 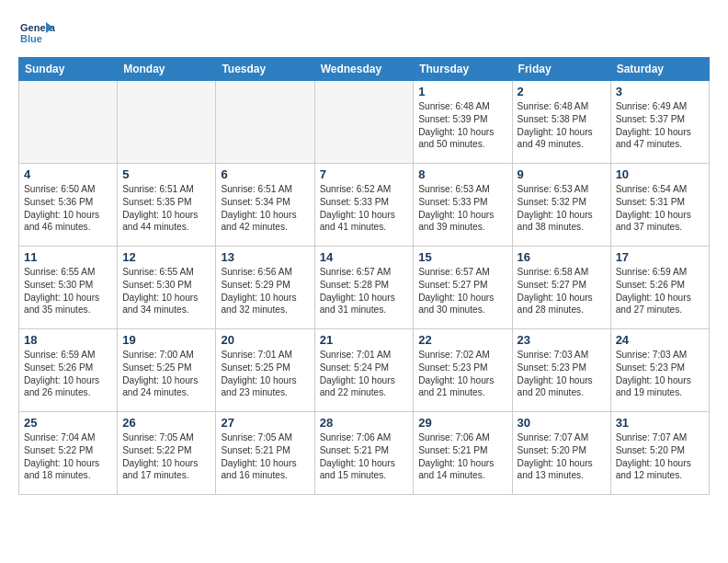 I want to click on day-info: Sunrise: 6:53 AM Sunset: 5:32 PM Dayligh…, so click(x=562, y=208).